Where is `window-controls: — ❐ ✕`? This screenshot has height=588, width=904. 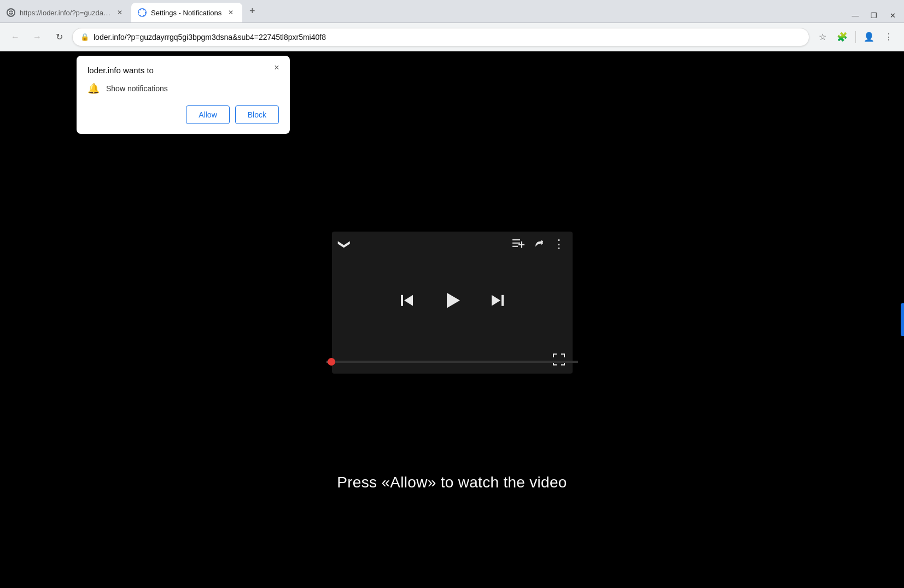 window-controls: — ❐ ✕ is located at coordinates (876, 15).